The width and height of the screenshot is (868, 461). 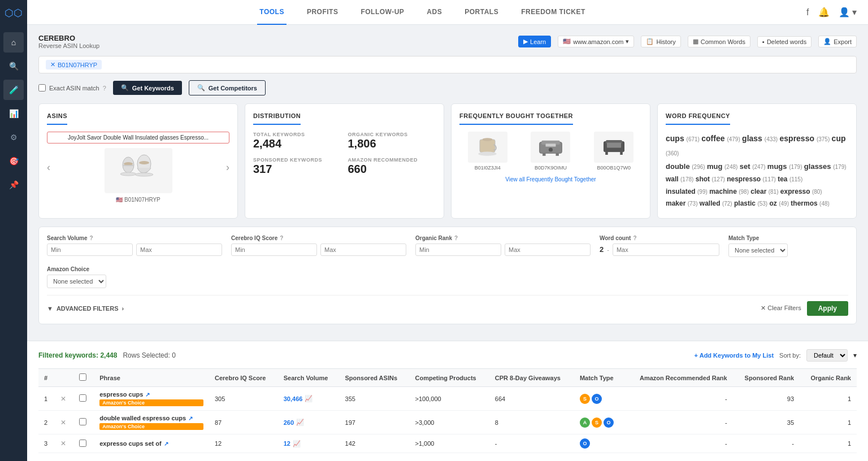 What do you see at coordinates (77, 281) in the screenshot?
I see `amazon-choice-select: None selected` at bounding box center [77, 281].